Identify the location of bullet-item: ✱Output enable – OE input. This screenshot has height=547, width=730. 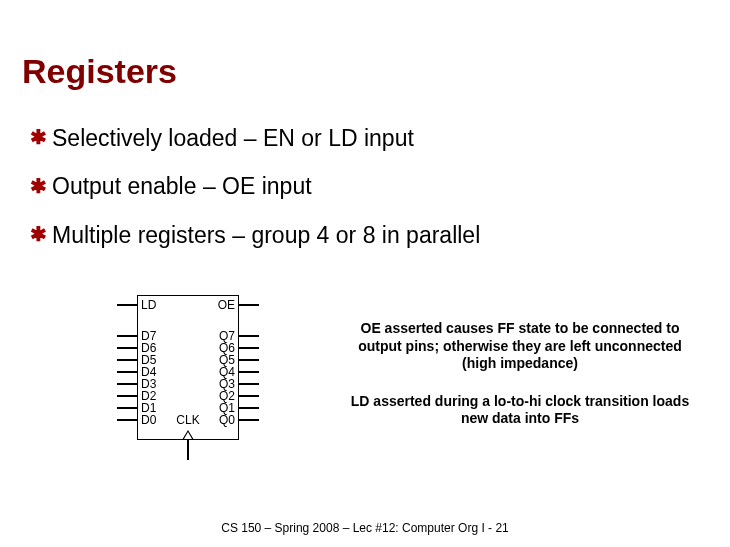
(255, 186).